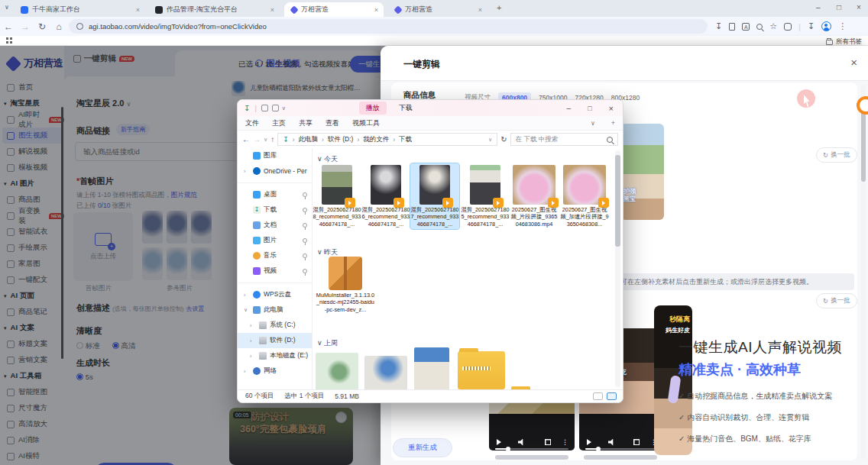  I want to click on nav-drive-c: ›系统 (C:), so click(275, 325).